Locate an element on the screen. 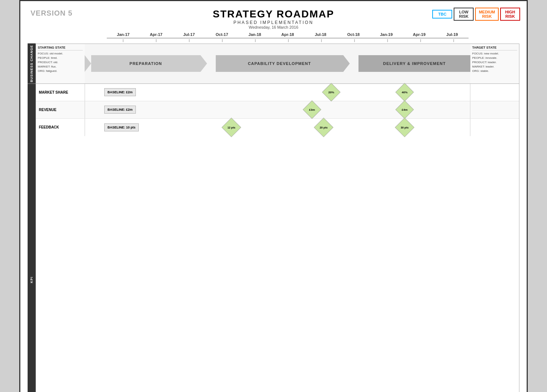 The image size is (547, 392). timeline-jul19: Jul-19 is located at coordinates (452, 34).